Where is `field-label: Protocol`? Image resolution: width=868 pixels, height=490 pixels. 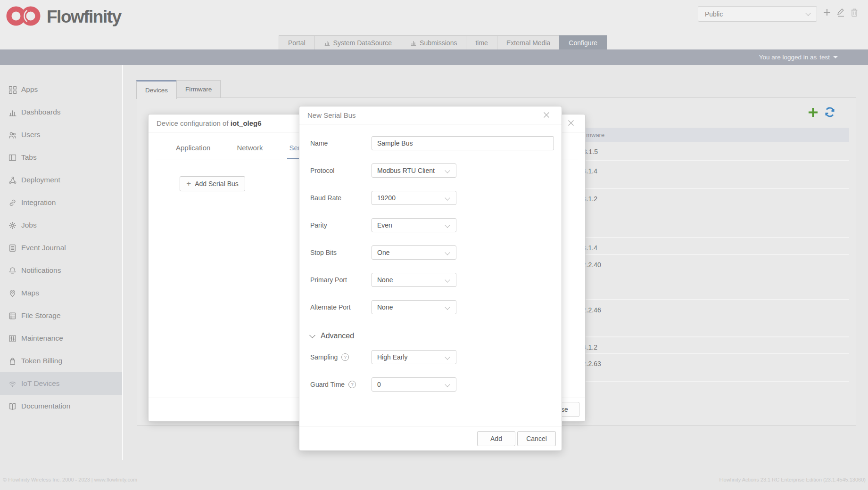
field-label: Protocol is located at coordinates (322, 171).